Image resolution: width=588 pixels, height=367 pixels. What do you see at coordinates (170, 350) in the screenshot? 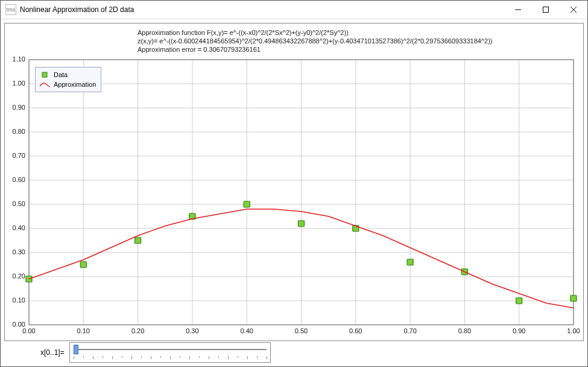
I see `x-slider` at bounding box center [170, 350].